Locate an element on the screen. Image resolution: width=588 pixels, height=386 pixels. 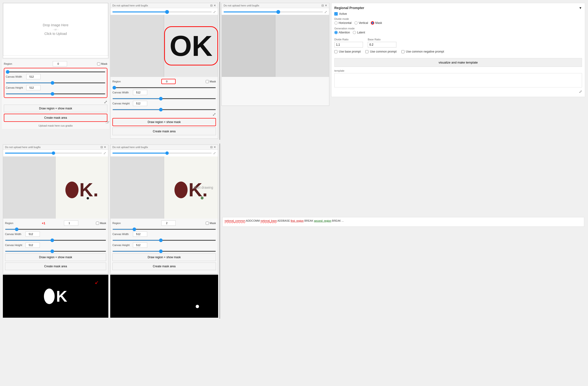
horizontal-radio-circle is located at coordinates (336, 23).